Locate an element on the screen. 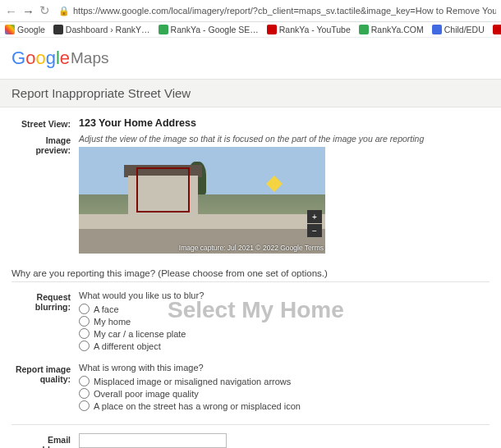 This screenshot has height=448, width=501. bookmark-item: RankYa - Google SE… is located at coordinates (209, 30).